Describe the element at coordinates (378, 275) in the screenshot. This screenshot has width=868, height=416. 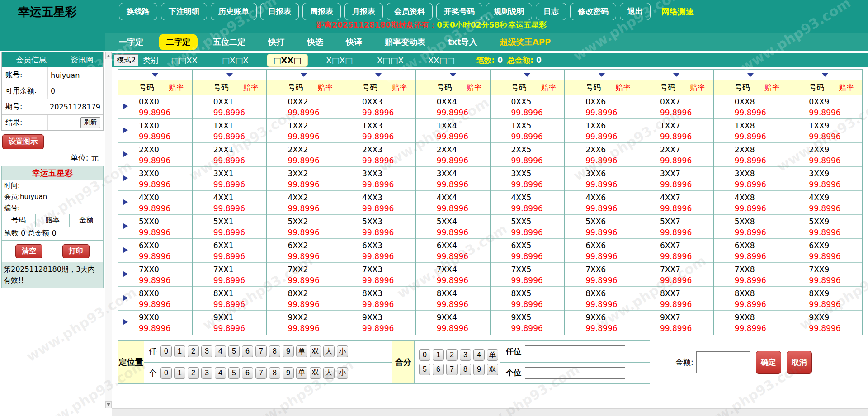
I see `bet-cell: 7XX399.8996` at that location.